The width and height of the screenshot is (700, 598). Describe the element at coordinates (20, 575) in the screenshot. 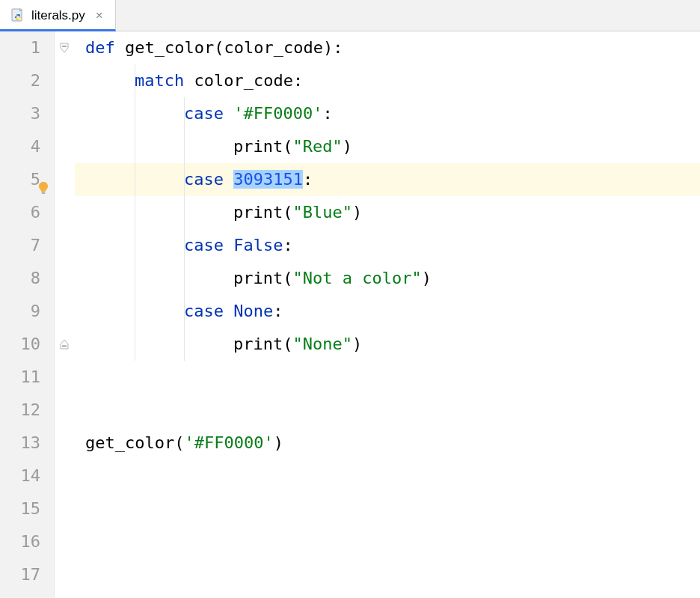

I see `line-number: 17` at that location.